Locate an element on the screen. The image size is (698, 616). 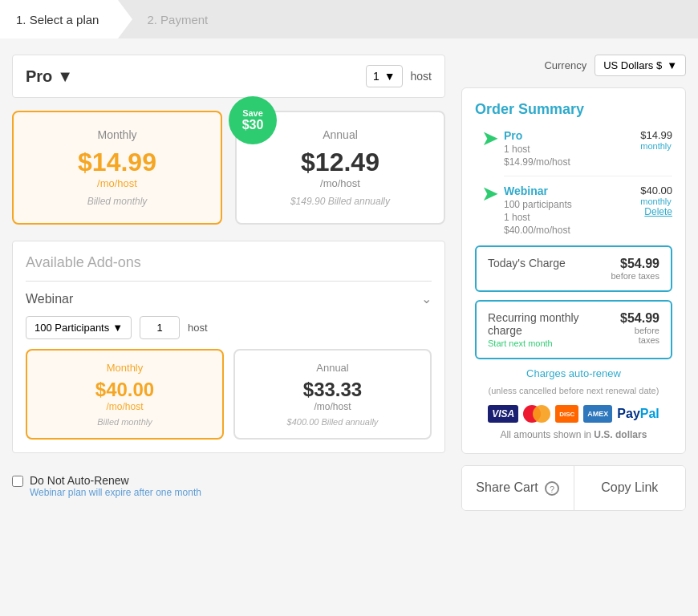
todays-charge-row: Today's Charge $54.99 before taxes is located at coordinates (574, 269).